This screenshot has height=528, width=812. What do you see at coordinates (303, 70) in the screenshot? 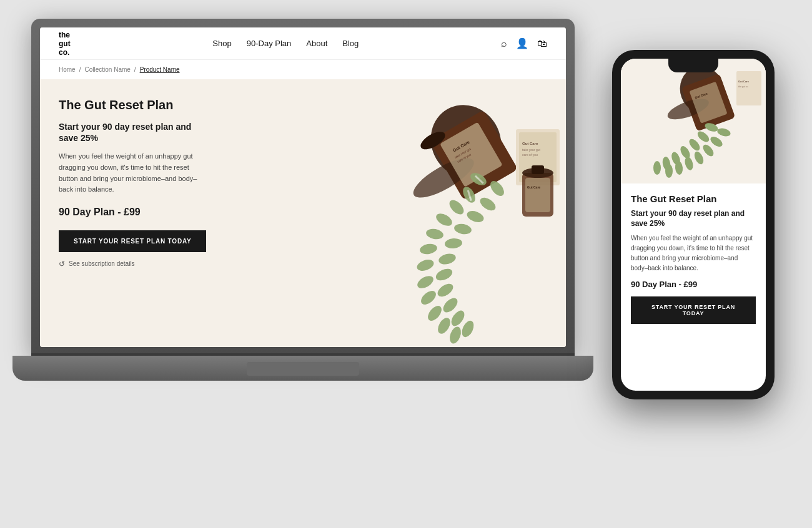
I see `breadcrumb: Home / Collection Name / Product Name` at bounding box center [303, 70].